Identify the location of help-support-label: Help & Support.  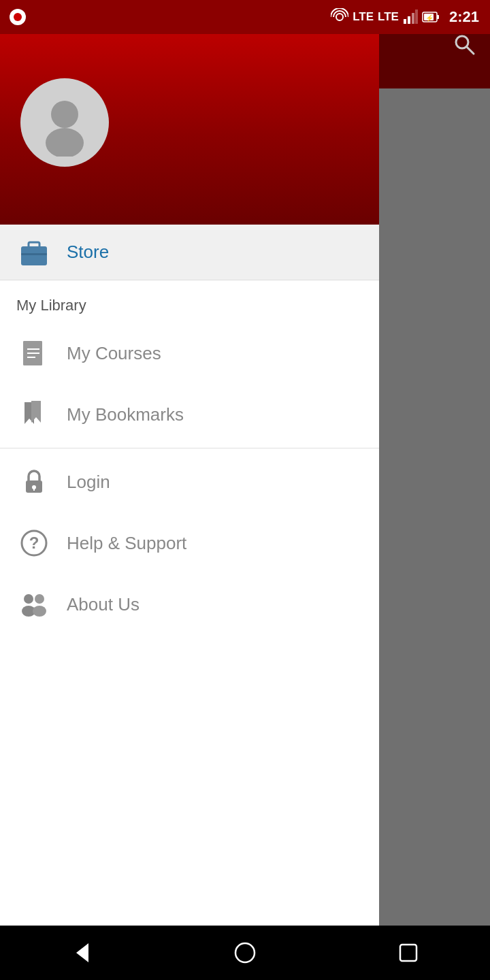
(127, 543).